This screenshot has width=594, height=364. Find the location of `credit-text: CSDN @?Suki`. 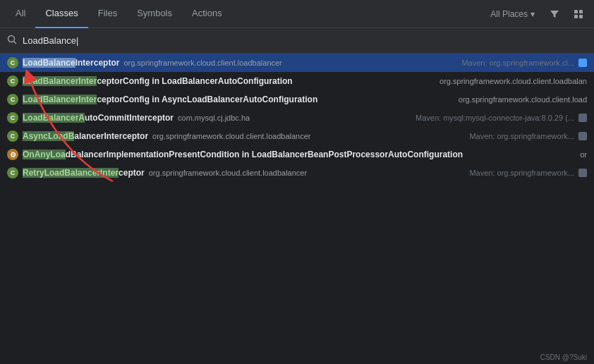

credit-text: CSDN @?Suki is located at coordinates (564, 357).